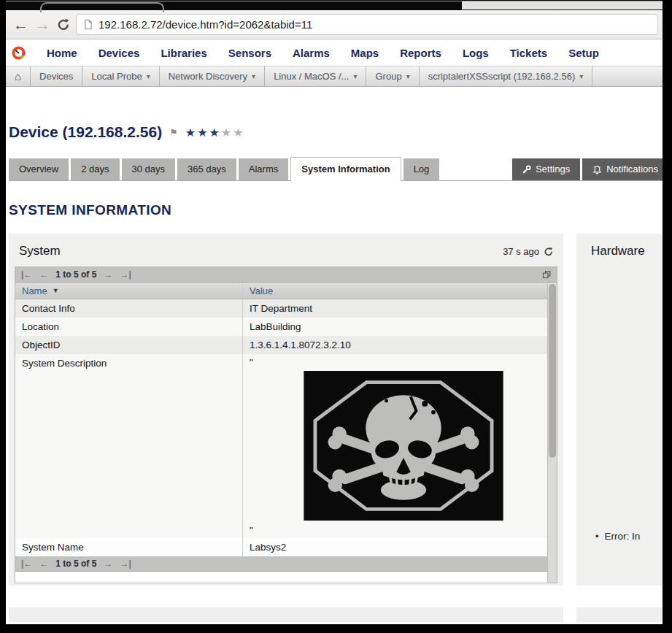  What do you see at coordinates (95, 169) in the screenshot?
I see `tab-2-days: 2 days` at bounding box center [95, 169].